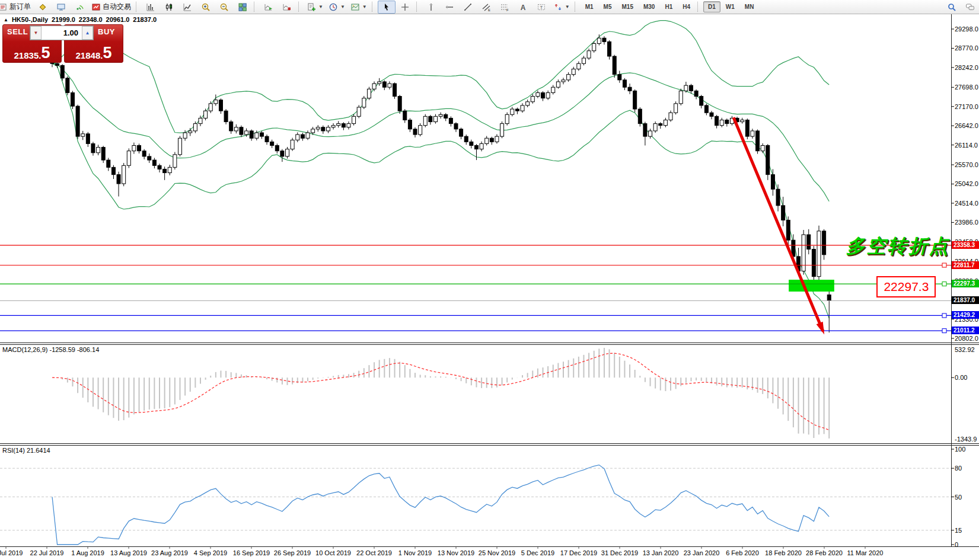 The image size is (979, 560). I want to click on channel-button: E, so click(486, 7).